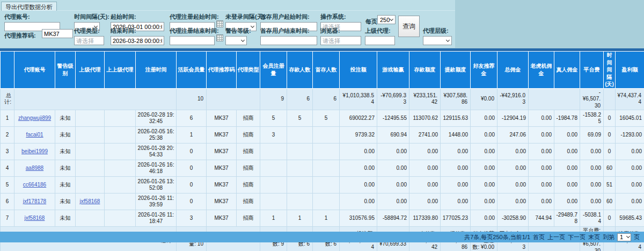 The height and width of the screenshot is (251, 644). What do you see at coordinates (34, 134) in the screenshot?
I see `agent-account-link: facai01` at bounding box center [34, 134].